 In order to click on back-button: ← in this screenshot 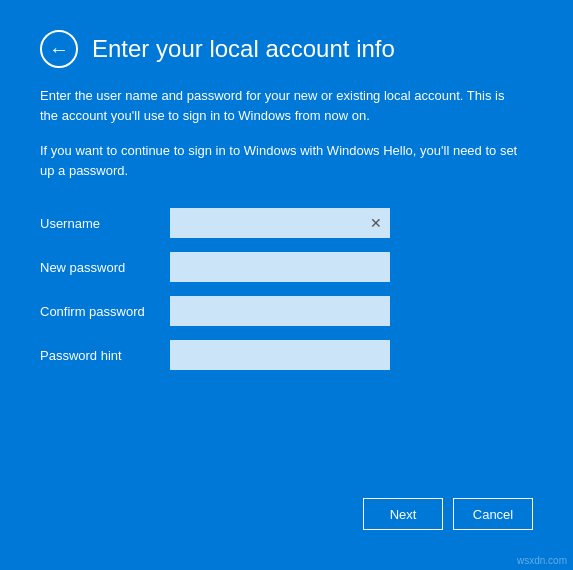, I will do `click(59, 49)`.